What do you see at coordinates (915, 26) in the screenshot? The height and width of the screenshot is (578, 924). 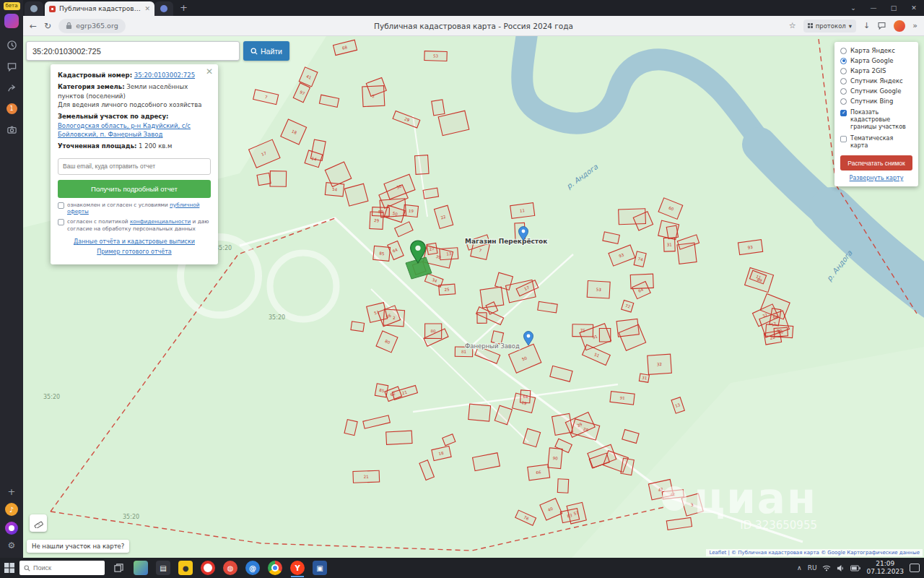 I see `collapse-panel-icon: »` at bounding box center [915, 26].